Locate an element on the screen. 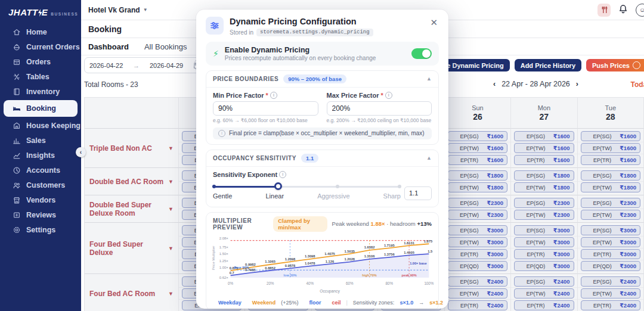 This screenshot has width=644, height=311. price-cell: EP(SG)₹3000EP(TW)₹3000EP(TR)₹3000EP(QD)₹… is located at coordinates (611, 248).